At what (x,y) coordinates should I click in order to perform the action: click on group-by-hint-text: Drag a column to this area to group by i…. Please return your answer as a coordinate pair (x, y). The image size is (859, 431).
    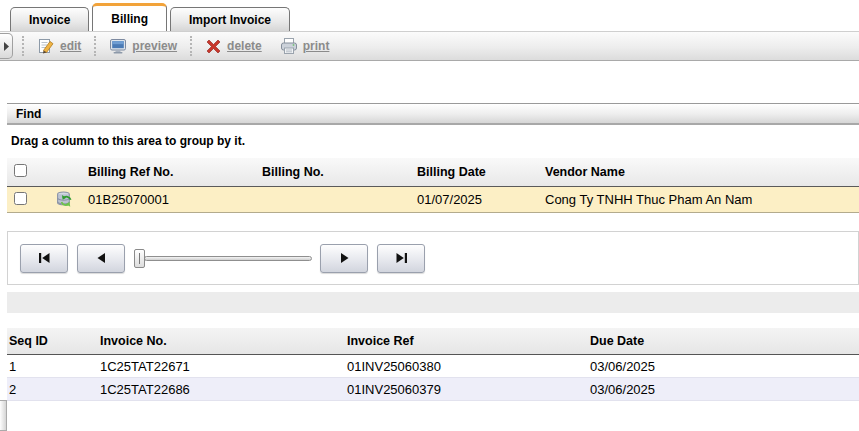
    Looking at the image, I should click on (128, 141).